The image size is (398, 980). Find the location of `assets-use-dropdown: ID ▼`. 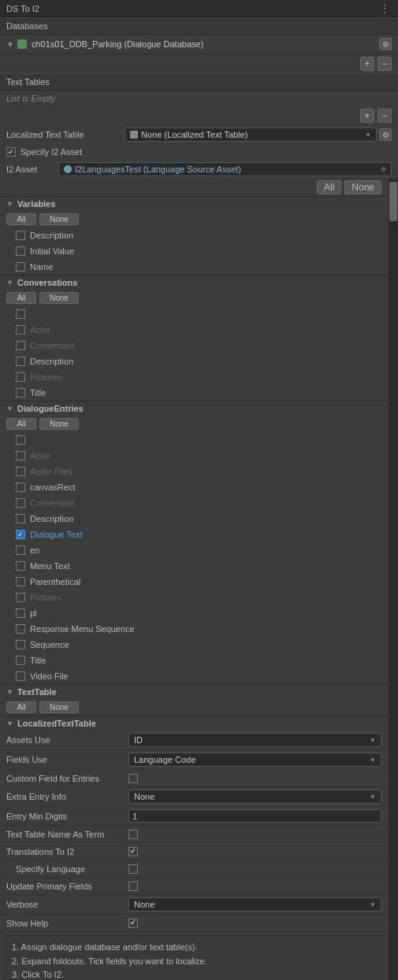

assets-use-dropdown: ID ▼ is located at coordinates (255, 740).